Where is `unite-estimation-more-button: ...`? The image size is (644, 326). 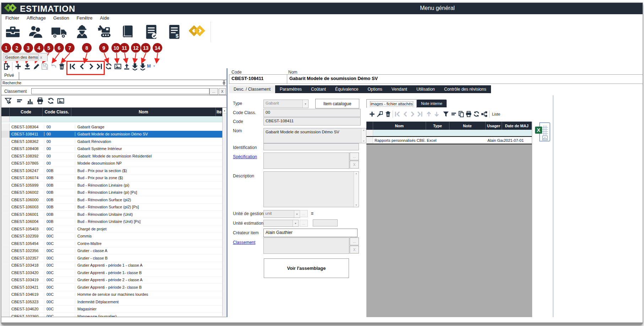 unite-estimation-more-button: ... is located at coordinates (304, 223).